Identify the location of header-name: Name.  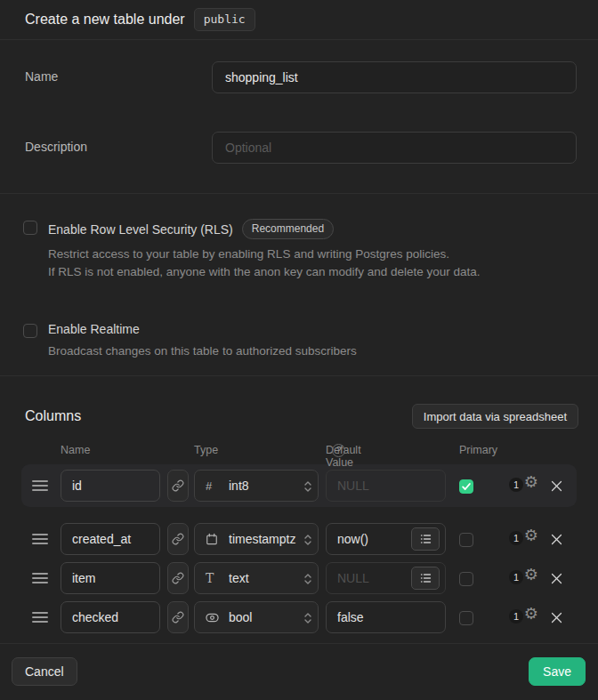
(75, 450).